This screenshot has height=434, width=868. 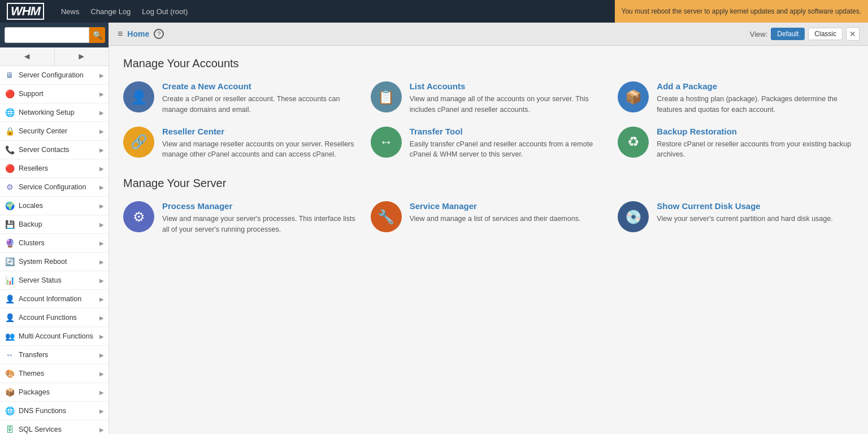 I want to click on sidebar-item-label: DNS Functions, so click(x=59, y=411).